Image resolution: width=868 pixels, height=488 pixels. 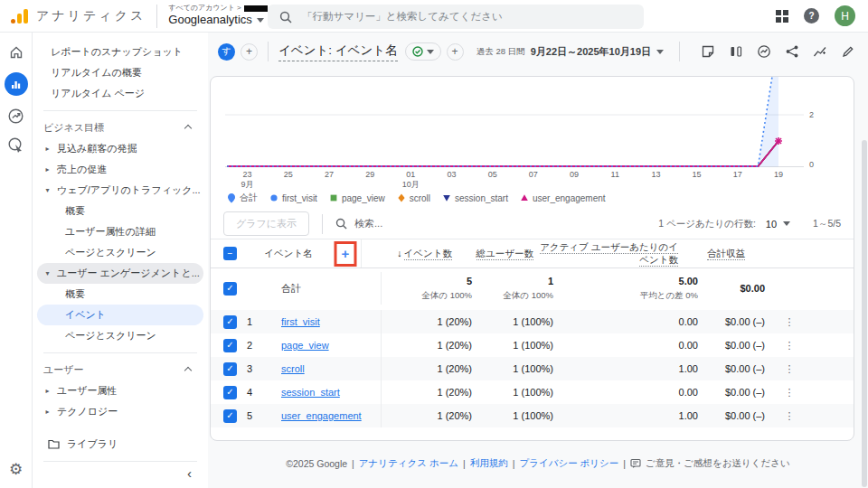 What do you see at coordinates (54, 445) in the screenshot?
I see `folder-icon` at bounding box center [54, 445].